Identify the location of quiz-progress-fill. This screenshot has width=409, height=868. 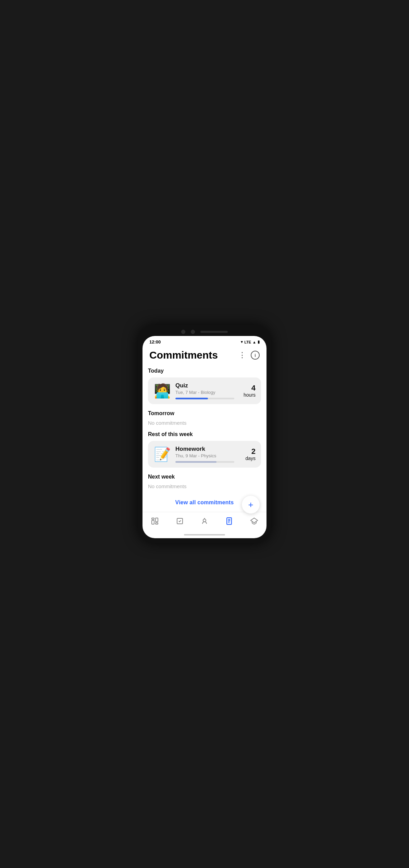
(192, 398).